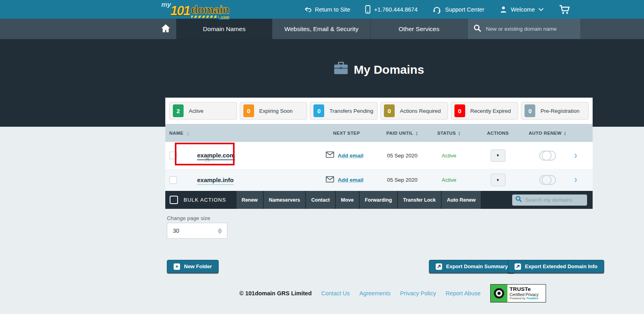 This screenshot has width=644, height=324. What do you see at coordinates (215, 181) in the screenshot?
I see `domain-link: example.info` at bounding box center [215, 181].